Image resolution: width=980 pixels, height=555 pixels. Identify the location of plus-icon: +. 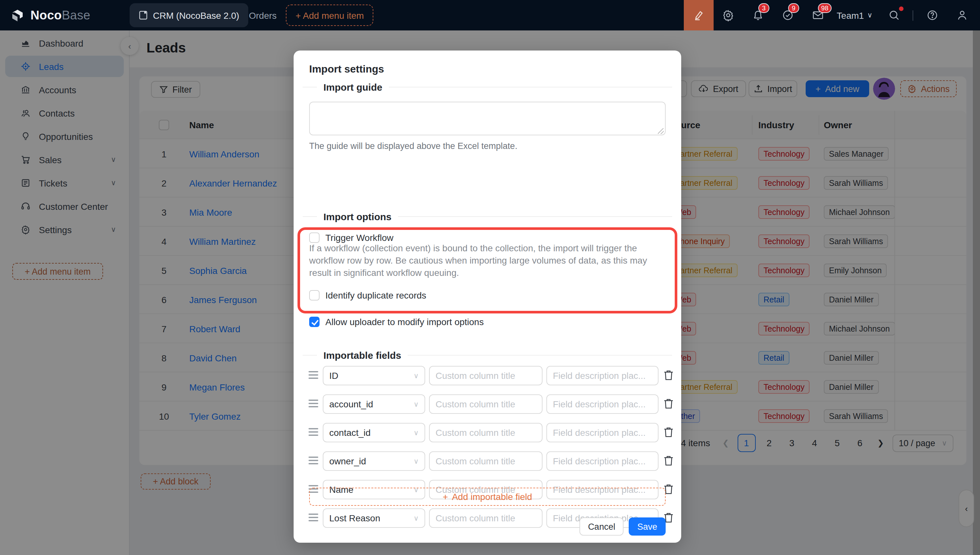
(445, 497).